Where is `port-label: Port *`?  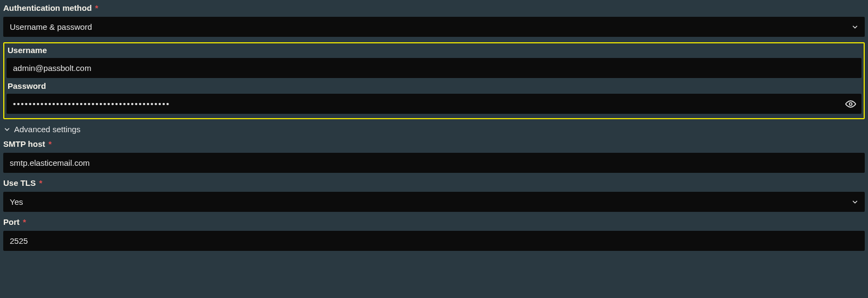
port-label: Port * is located at coordinates (434, 222).